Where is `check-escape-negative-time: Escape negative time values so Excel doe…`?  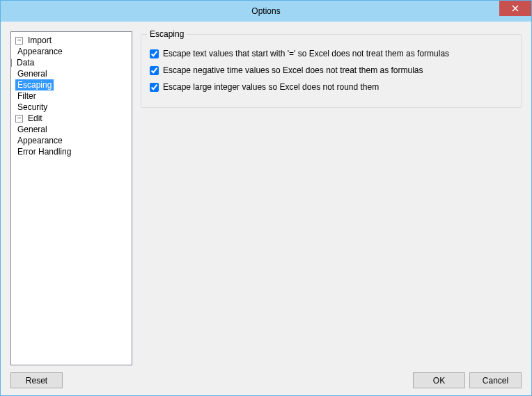
check-escape-negative-time: Escape negative time values so Excel doe… is located at coordinates (331, 70).